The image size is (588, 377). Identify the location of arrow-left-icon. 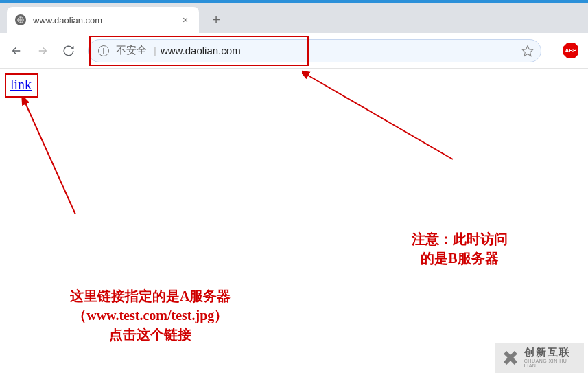
(51, 159).